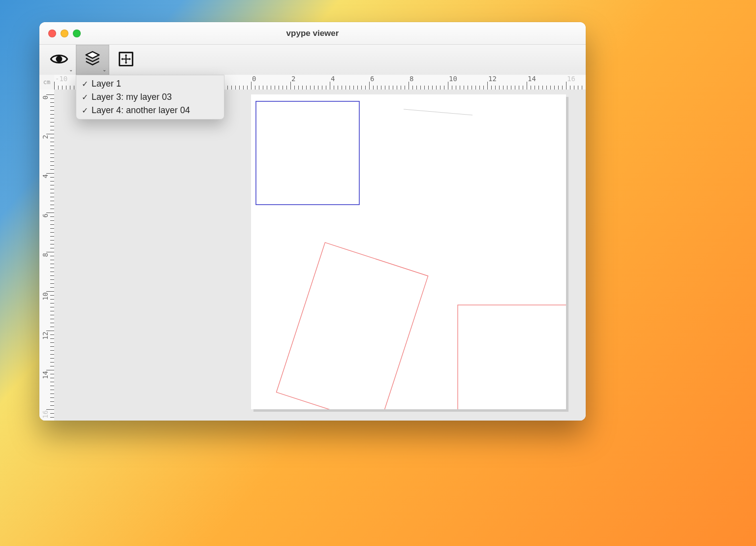 The image size is (756, 546). What do you see at coordinates (308, 153) in the screenshot?
I see `shape-rect-blue` at bounding box center [308, 153].